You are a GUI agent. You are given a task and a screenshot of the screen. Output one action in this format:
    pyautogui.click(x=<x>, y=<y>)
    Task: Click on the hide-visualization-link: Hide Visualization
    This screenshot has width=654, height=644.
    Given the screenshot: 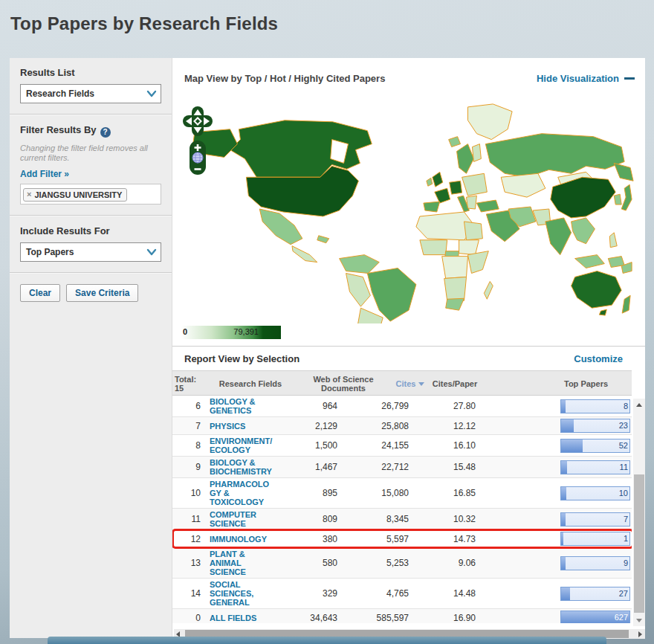 What is the action you would take?
    pyautogui.click(x=586, y=79)
    